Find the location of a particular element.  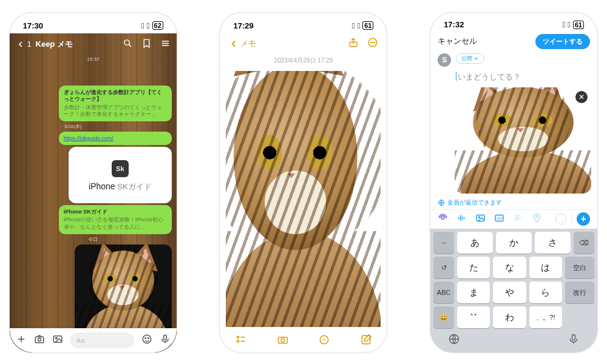

key-next: → is located at coordinates (444, 243).